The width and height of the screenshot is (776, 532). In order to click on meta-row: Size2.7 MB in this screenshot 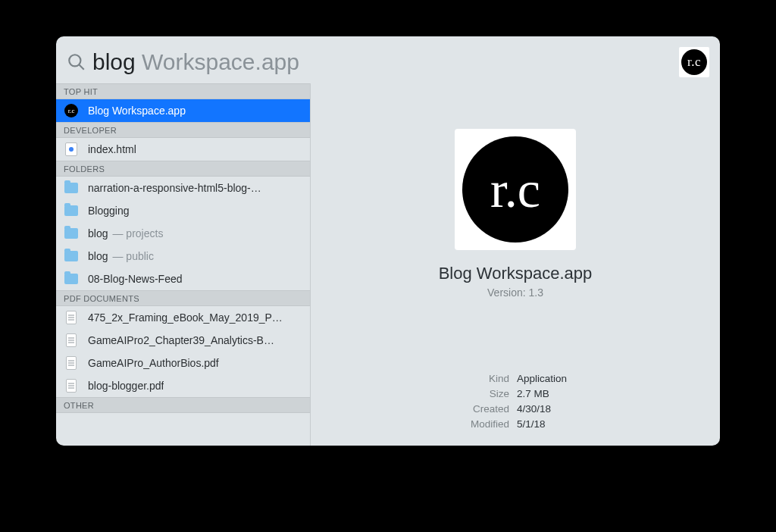, I will do `click(515, 394)`.